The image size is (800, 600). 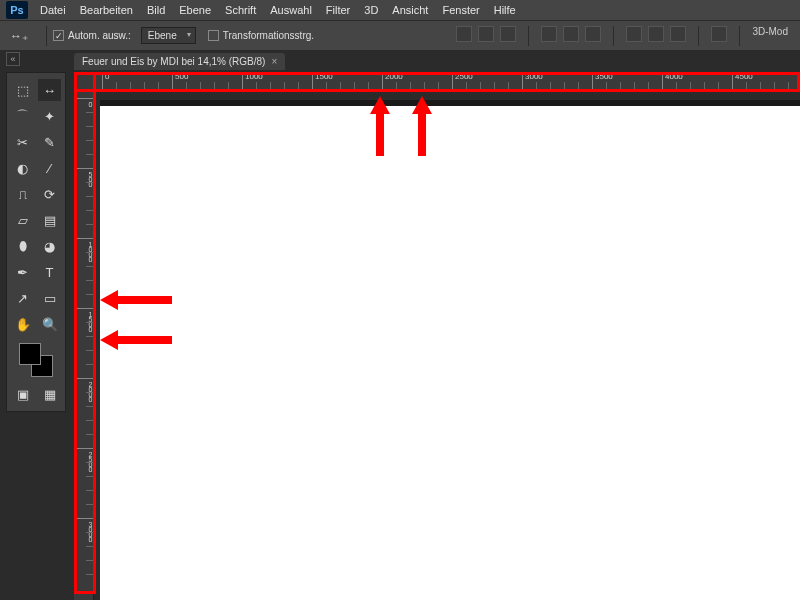 What do you see at coordinates (22, 220) in the screenshot?
I see `eraser-tool: ▱` at bounding box center [22, 220].